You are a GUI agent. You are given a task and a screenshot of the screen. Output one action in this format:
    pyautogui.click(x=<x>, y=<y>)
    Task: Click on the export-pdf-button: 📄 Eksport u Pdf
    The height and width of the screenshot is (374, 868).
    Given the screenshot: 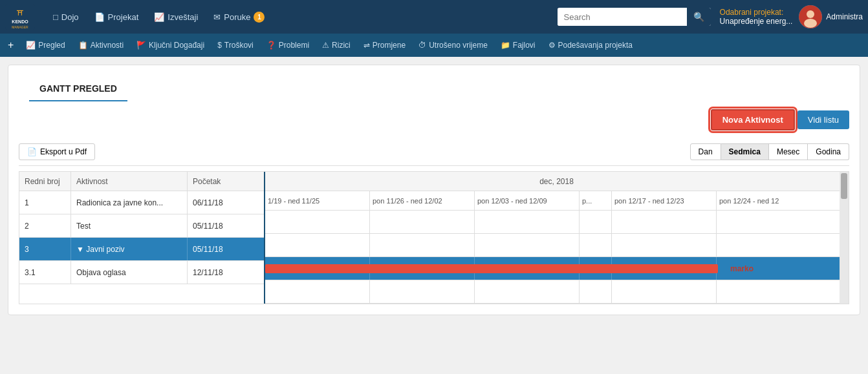 What is the action you would take?
    pyautogui.click(x=57, y=152)
    